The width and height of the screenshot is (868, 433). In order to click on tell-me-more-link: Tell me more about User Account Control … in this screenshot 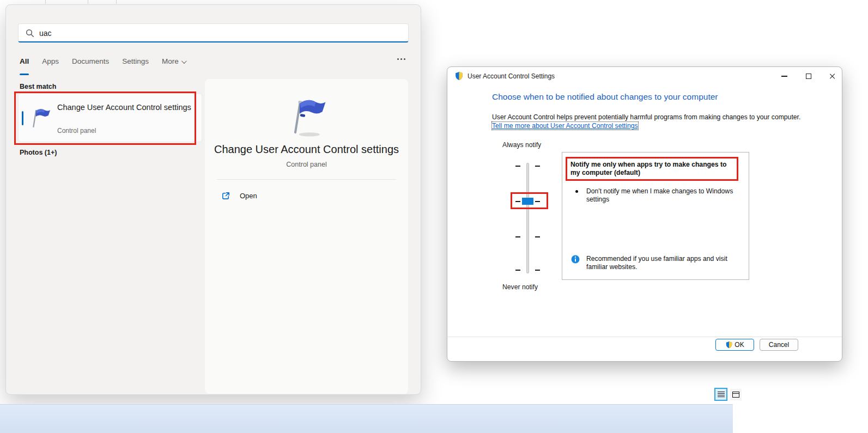, I will do `click(565, 126)`.